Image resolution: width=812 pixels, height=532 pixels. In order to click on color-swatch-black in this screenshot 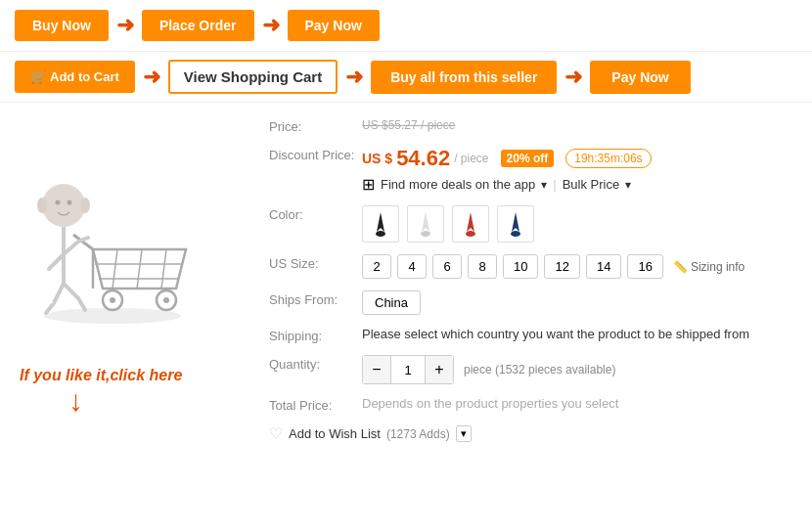, I will do `click(381, 224)`.